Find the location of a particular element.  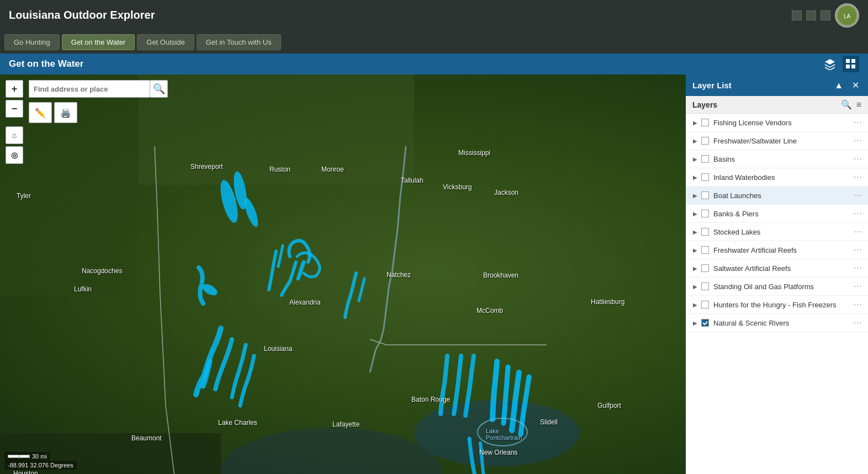

zoom-in-button: + is located at coordinates (14, 89).